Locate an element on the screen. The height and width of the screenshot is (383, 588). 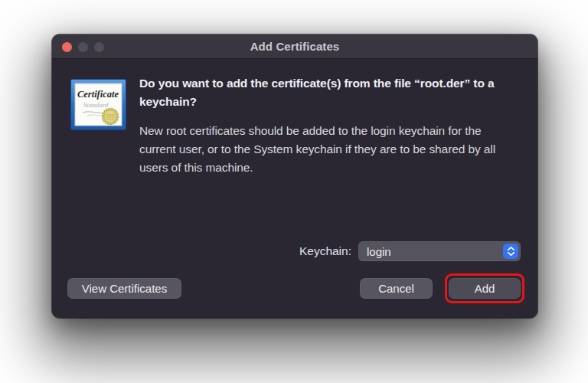
dropdown-stepper-icon is located at coordinates (511, 251).